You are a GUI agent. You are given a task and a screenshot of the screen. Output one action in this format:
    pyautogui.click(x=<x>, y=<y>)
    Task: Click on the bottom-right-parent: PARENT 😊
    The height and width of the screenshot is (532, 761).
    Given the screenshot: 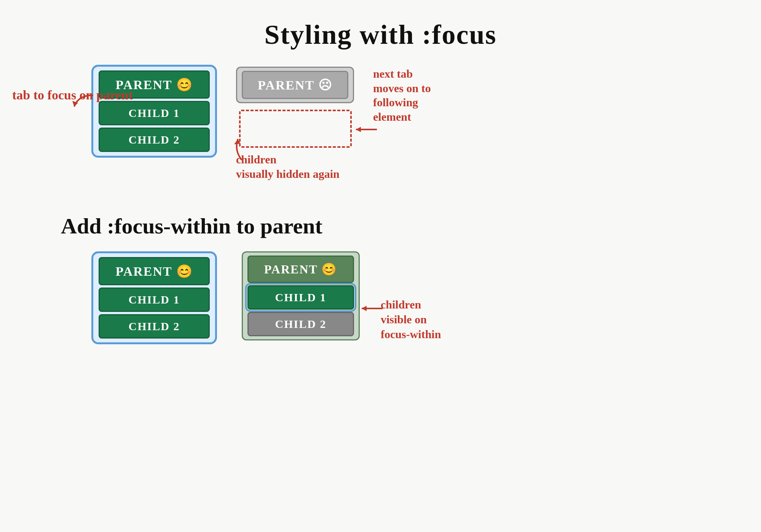 What is the action you would take?
    pyautogui.click(x=301, y=269)
    